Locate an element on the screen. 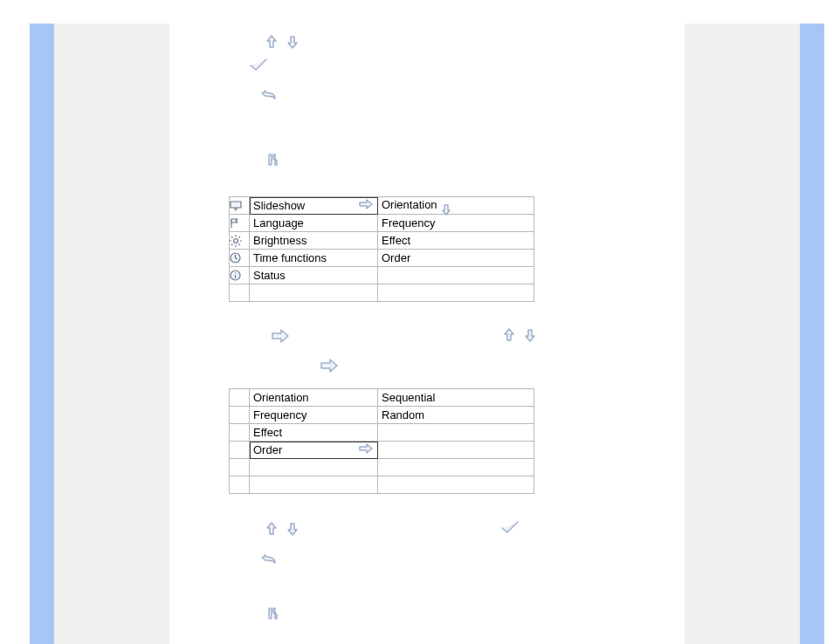 The height and width of the screenshot is (644, 833). flag-icon is located at coordinates (239, 223).